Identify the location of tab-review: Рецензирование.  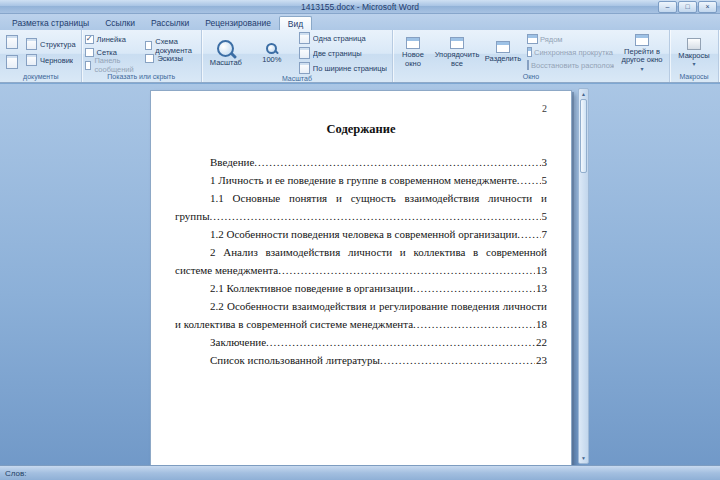
(238, 23).